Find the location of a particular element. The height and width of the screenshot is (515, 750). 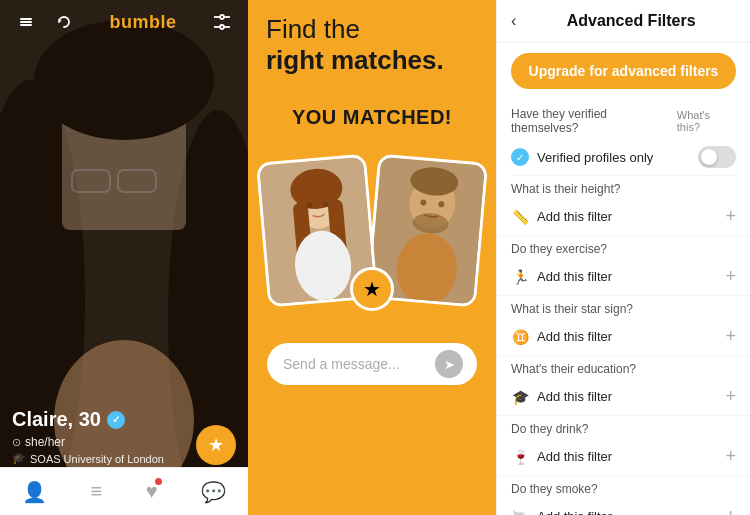

starsign-filter-row: ♊ Add this filter + is located at coordinates (624, 337).